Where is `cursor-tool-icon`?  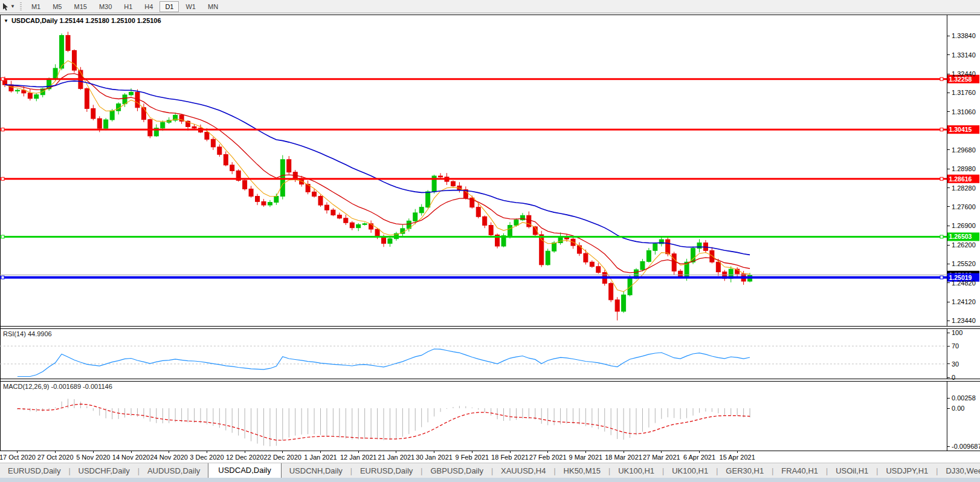
cursor-tool-icon is located at coordinates (6, 7).